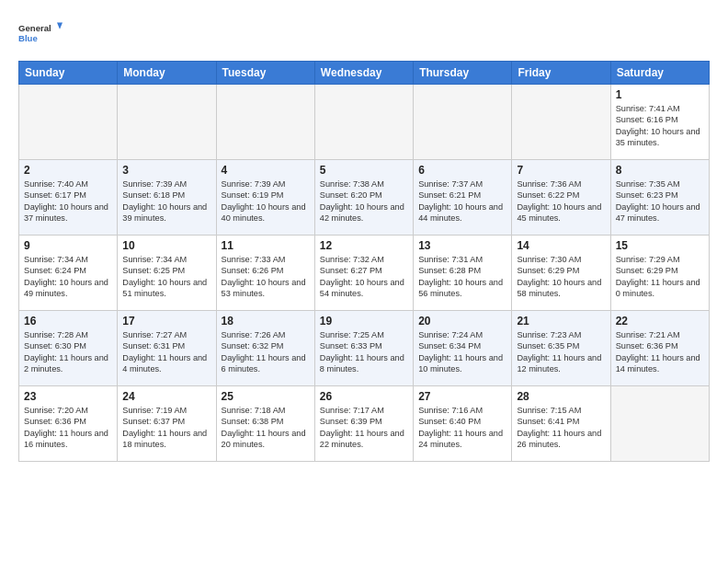 The image size is (728, 563). What do you see at coordinates (68, 198) in the screenshot?
I see `cell-1-0: 2Sunrise: 7:40 AM Sunset: 6:17 PM Daylig…` at bounding box center [68, 198].